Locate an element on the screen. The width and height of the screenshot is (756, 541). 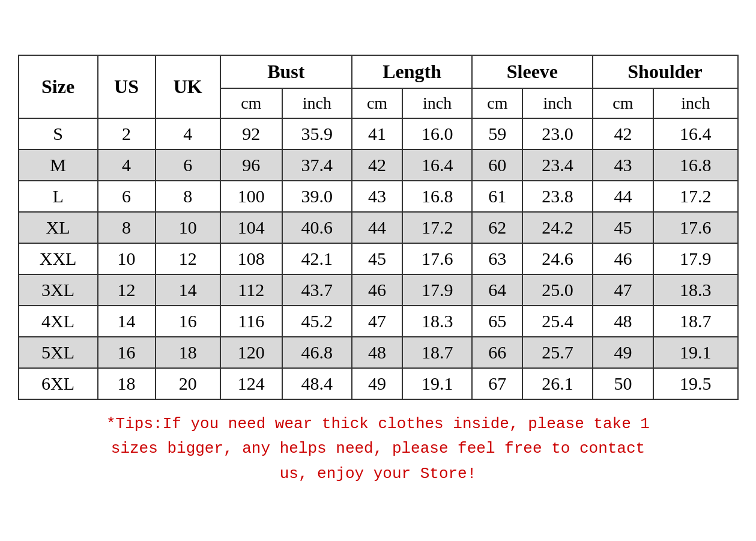
tips-line1: *Tips:If you need wear thick clothes ins… is located at coordinates (378, 425).